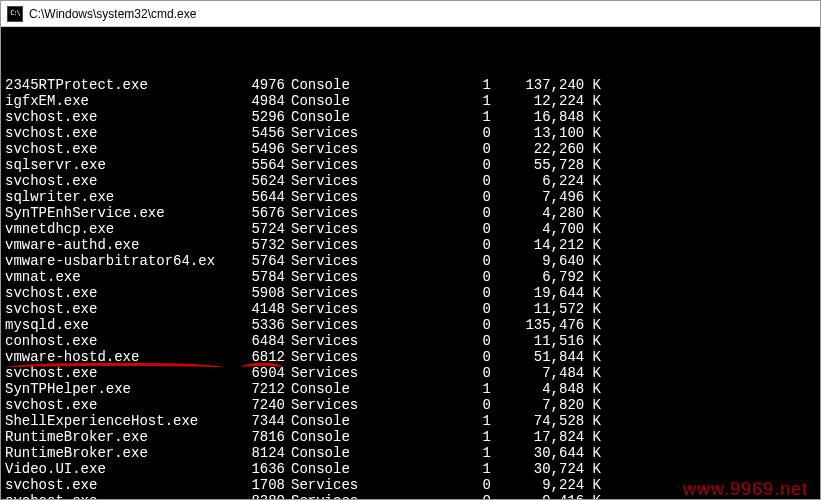 The width and height of the screenshot is (821, 500). What do you see at coordinates (260, 469) in the screenshot?
I see `process-pid: 1636` at bounding box center [260, 469].